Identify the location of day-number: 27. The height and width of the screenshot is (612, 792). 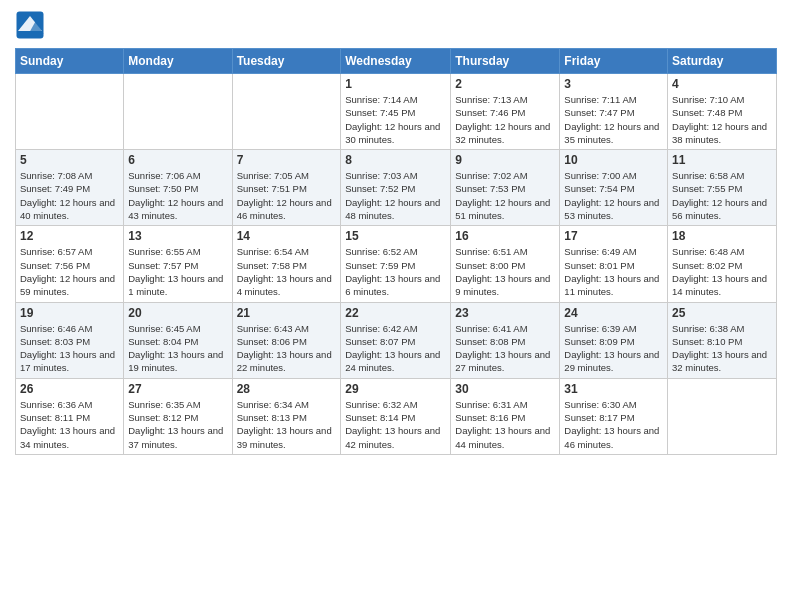
(178, 389).